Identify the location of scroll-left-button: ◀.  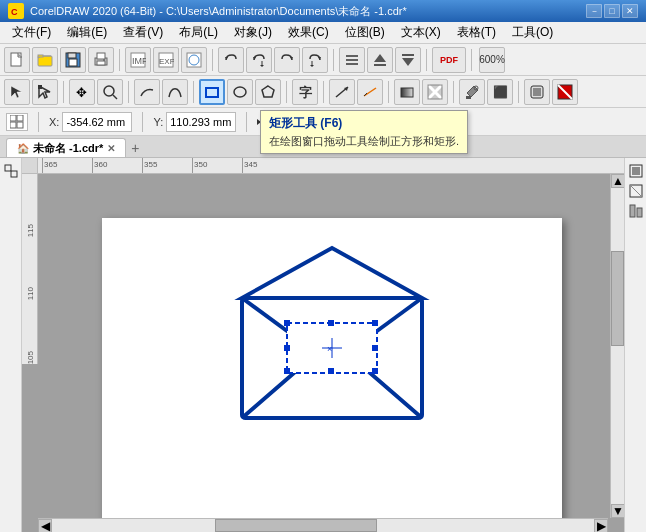
(45, 526).